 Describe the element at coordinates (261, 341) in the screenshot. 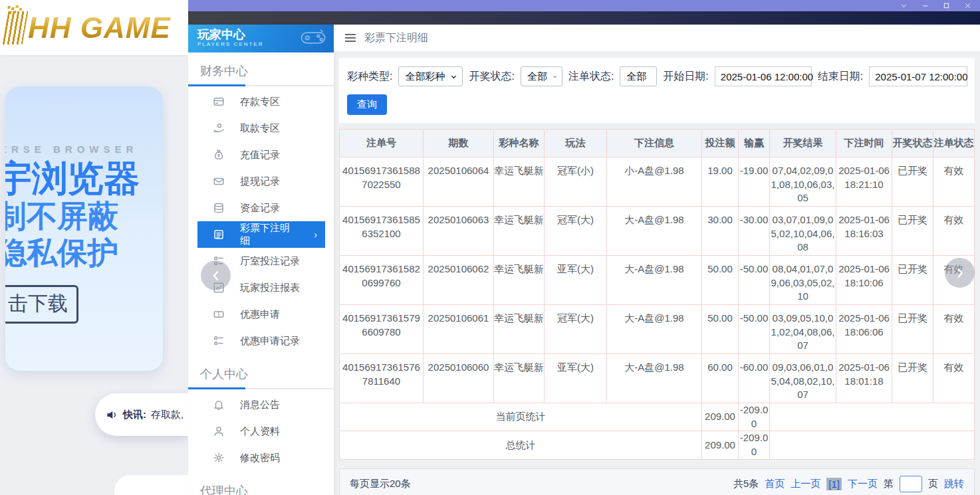

I see `sidebar-item: 优惠申请记录` at that location.